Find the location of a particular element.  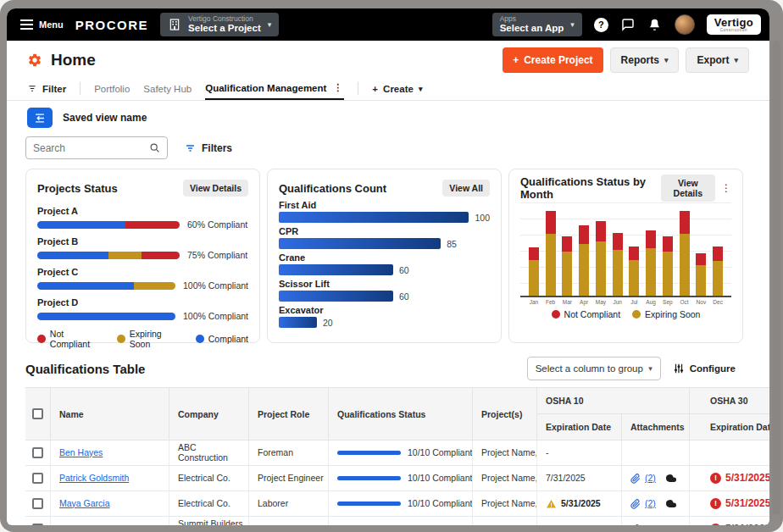

table-row: Ben HayesABC ConstructionForeman10/10 Co… is located at coordinates (397, 453).